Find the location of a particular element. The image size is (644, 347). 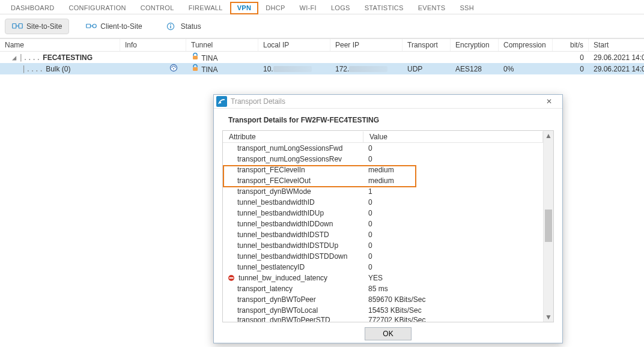

th-name: Name is located at coordinates (60, 45).